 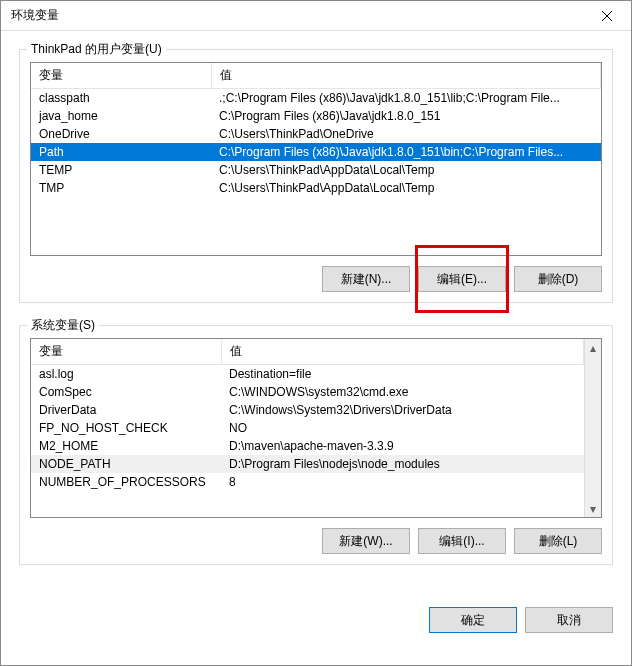 What do you see at coordinates (406, 116) in the screenshot?
I see `cell-value: C:\Program Files (x86)\Java\jdk1.8.0_151` at bounding box center [406, 116].